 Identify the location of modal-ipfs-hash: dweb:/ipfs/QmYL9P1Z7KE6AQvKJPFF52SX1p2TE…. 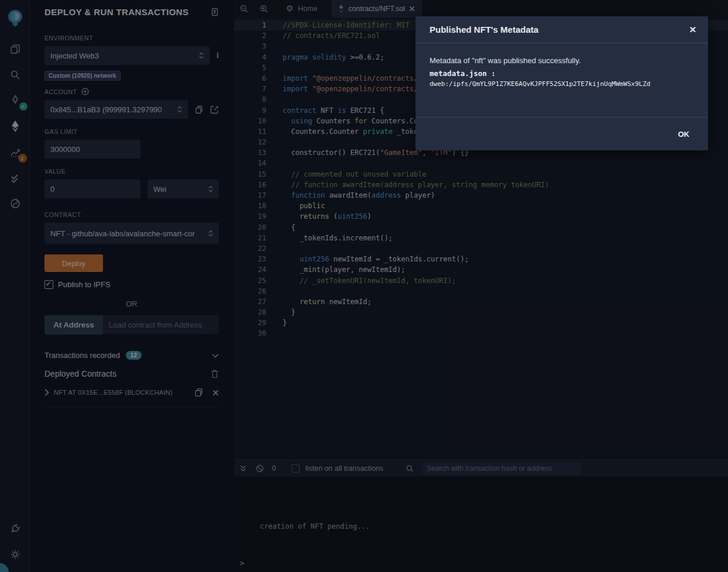
(562, 84).